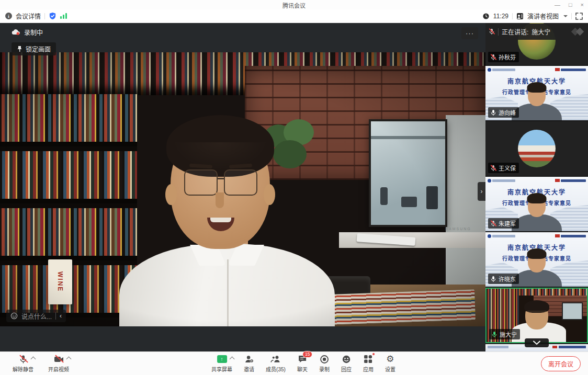  I want to click on close-button: ×, so click(582, 5).